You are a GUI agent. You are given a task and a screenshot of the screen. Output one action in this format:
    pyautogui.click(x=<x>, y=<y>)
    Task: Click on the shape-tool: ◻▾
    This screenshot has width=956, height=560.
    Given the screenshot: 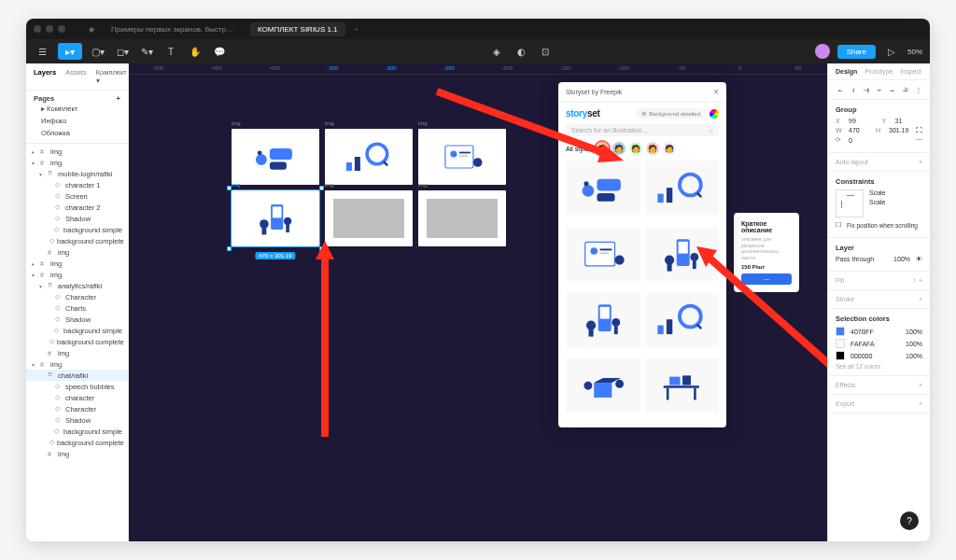 What is the action you would take?
    pyautogui.click(x=122, y=51)
    